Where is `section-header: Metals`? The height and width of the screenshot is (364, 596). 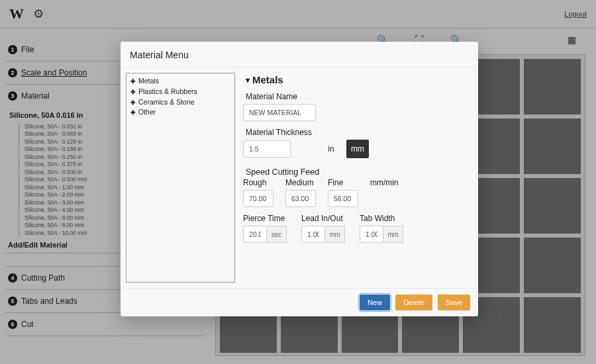
section-header: Metals is located at coordinates (359, 79).